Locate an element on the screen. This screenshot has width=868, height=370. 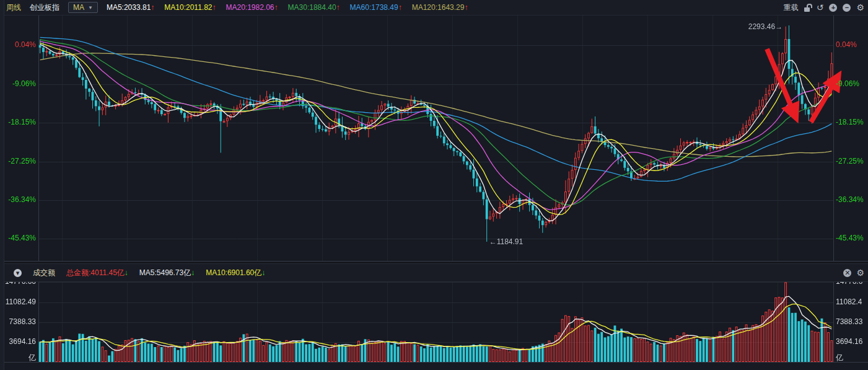
ma-readout-5: MA120:1643.29↑ is located at coordinates (440, 7).